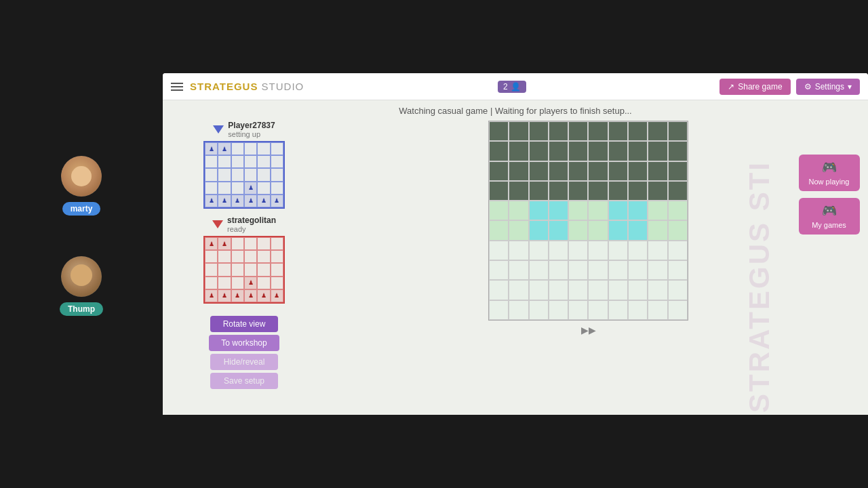 This screenshot has height=488, width=868. Describe the element at coordinates (244, 175) in the screenshot. I see `player1-board: ♟ ♟` at that location.